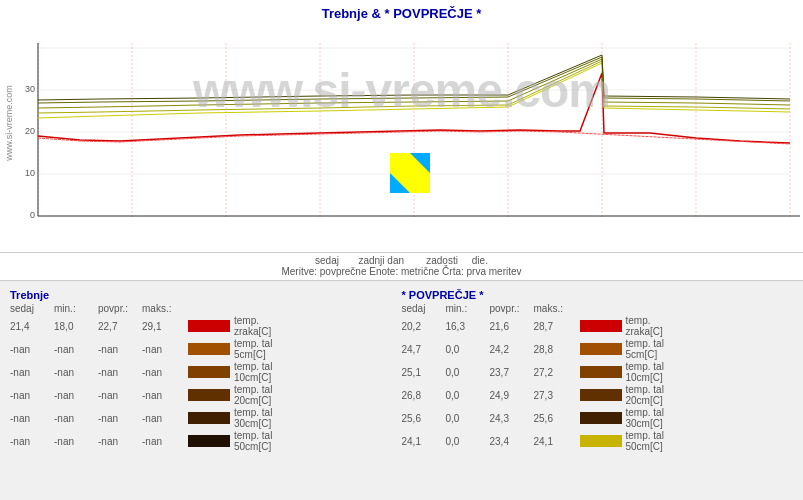  What do you see at coordinates (598, 308) in the screenshot?
I see `povprecje-header: sedaj min.: povpr.: maks.:` at bounding box center [598, 308].